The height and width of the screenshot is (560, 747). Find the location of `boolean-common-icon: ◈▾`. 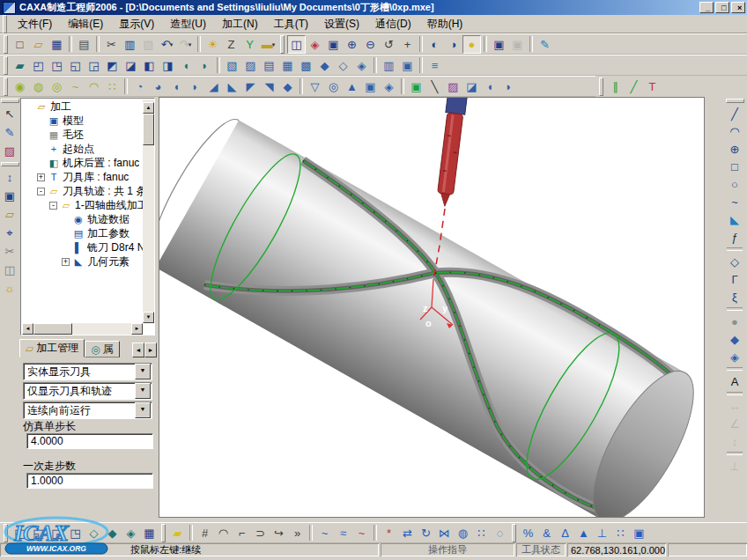

boolean-common-icon: ◈▾ is located at coordinates (361, 65).